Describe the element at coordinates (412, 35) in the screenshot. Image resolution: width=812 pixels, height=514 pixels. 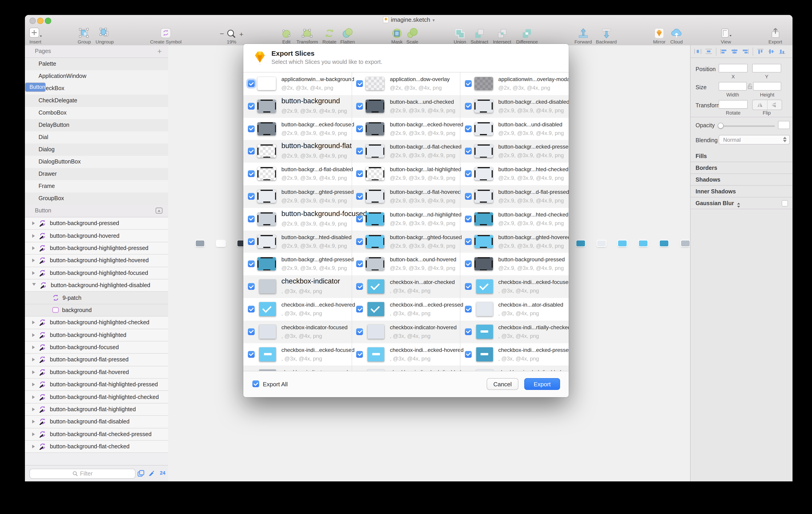
I see `toolbar-scale: Scale` at that location.